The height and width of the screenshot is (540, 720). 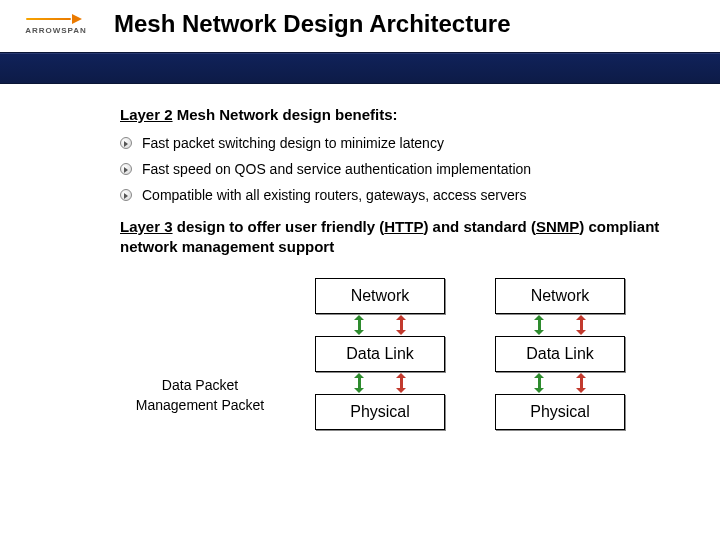 What do you see at coordinates (56, 19) in the screenshot?
I see `logo-arrow-icon` at bounding box center [56, 19].